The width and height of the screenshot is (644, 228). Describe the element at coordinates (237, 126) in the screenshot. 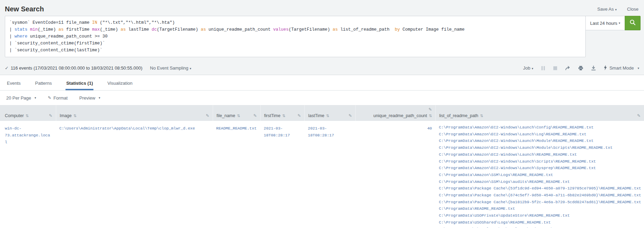

I see `cell-file-name: README_README.txt` at that location.